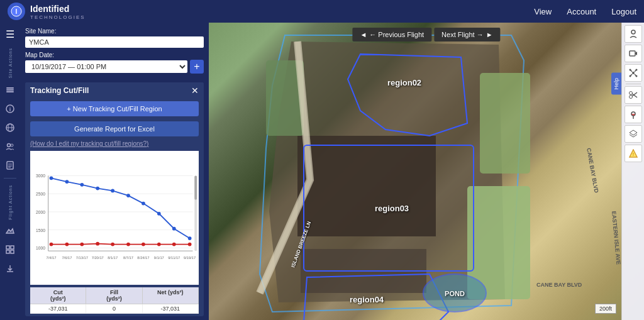 Image resolution: width=644 pixels, height=320 pixels. I want to click on location-tool-button, so click(633, 114).